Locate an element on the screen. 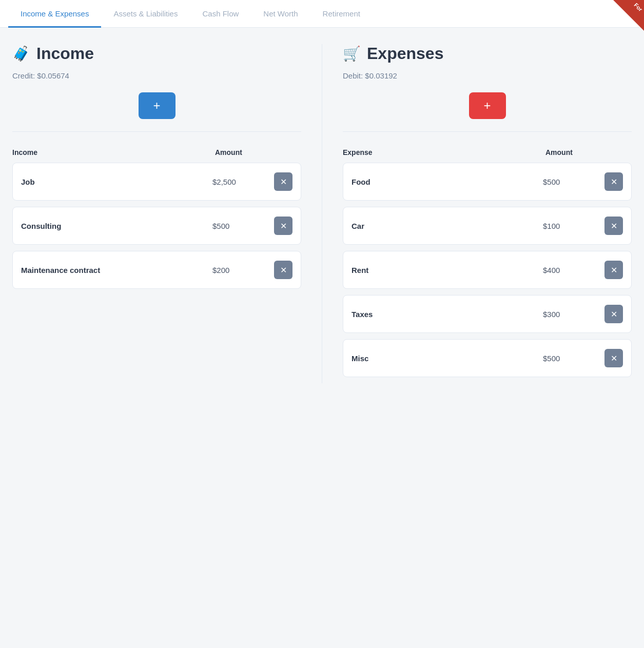  add-expense-button: + is located at coordinates (487, 106).